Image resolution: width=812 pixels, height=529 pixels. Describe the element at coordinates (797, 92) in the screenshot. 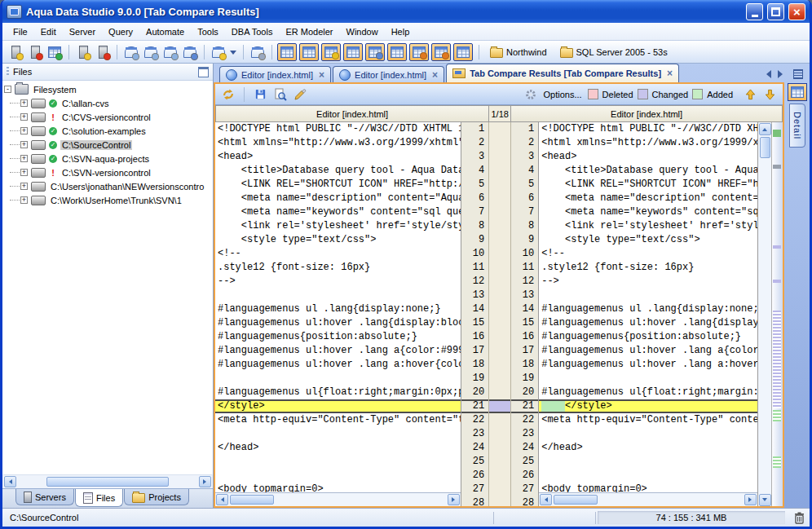

I see `detail-view-toggle` at that location.